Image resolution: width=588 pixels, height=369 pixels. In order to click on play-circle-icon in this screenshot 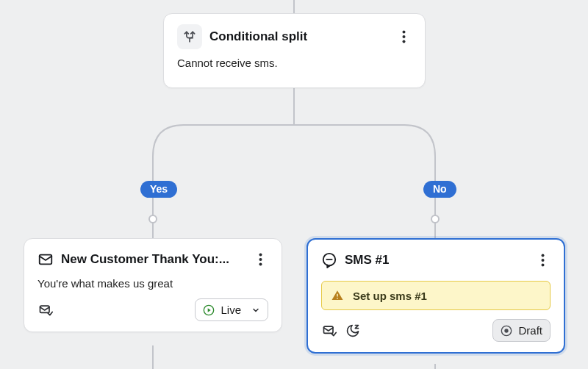, I will do `click(209, 310)`.